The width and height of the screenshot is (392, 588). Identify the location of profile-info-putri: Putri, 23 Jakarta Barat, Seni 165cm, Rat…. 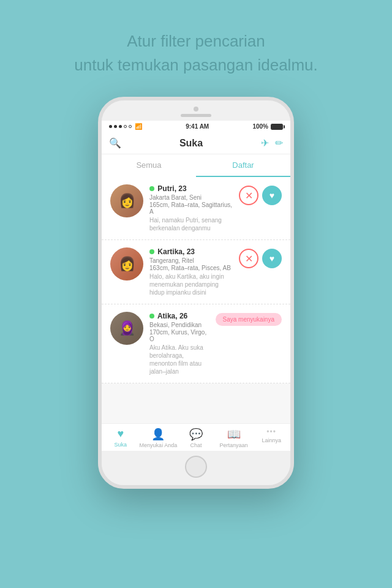
(191, 208).